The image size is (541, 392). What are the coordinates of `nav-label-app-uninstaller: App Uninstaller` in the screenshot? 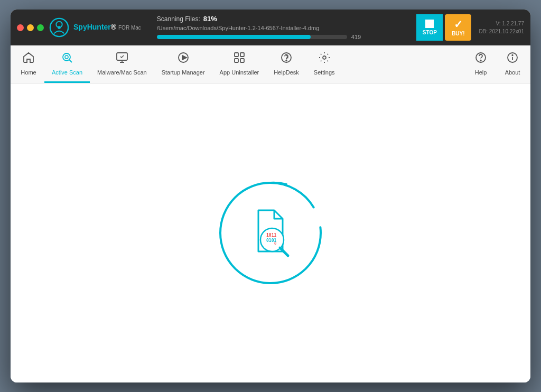 It's located at (240, 72).